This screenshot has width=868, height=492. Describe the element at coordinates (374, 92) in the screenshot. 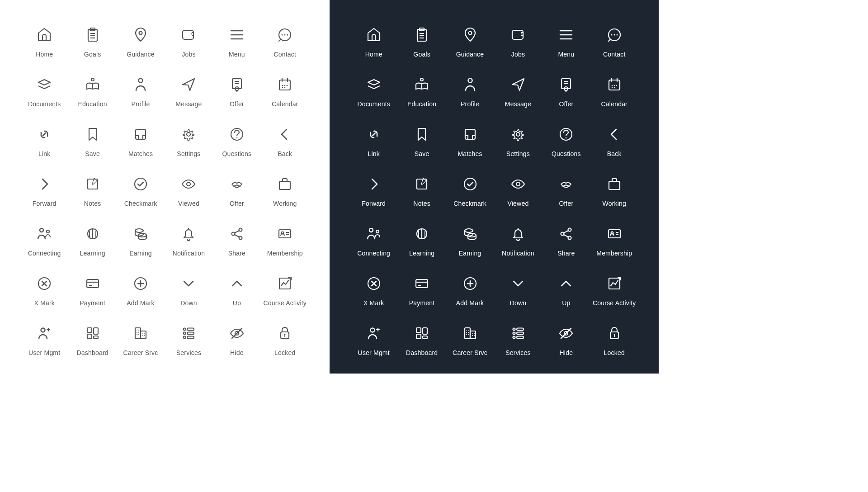

I see `documents-icon-cell: Documents` at that location.